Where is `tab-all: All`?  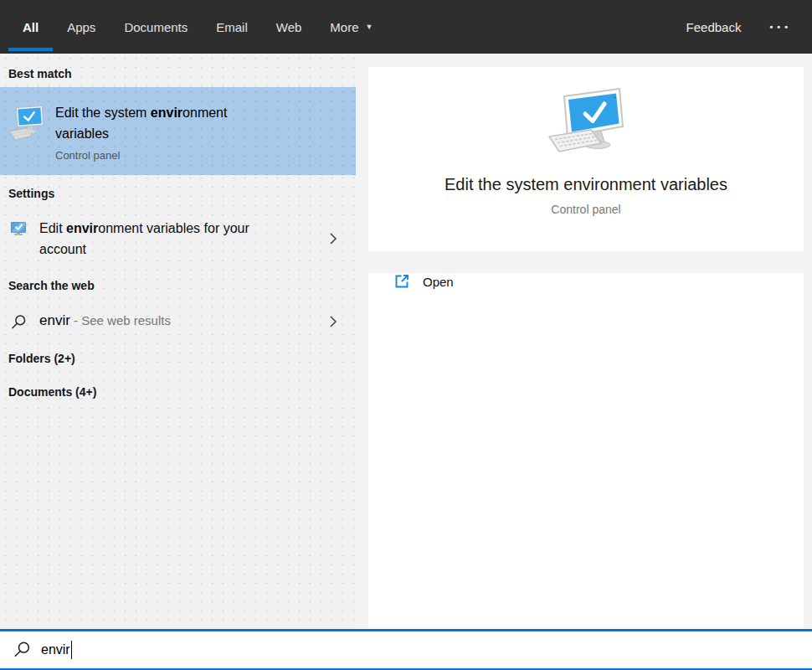
tab-all: All is located at coordinates (30, 27).